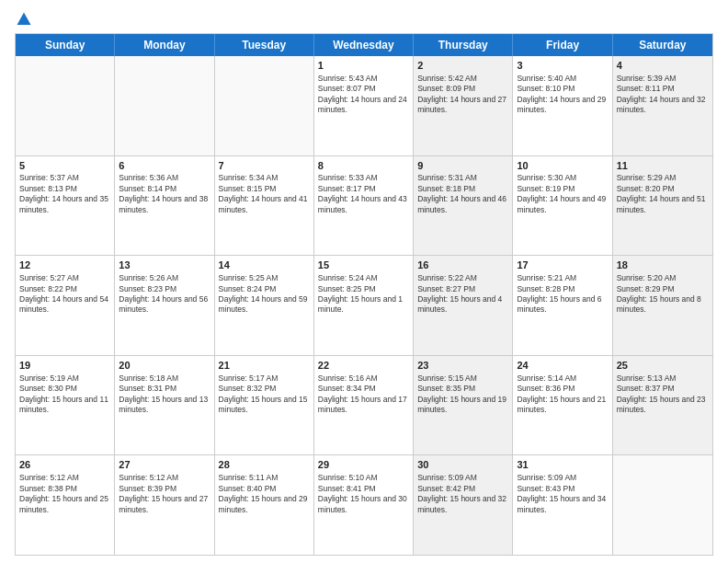  What do you see at coordinates (64, 366) in the screenshot?
I see `day-number: 19` at bounding box center [64, 366].